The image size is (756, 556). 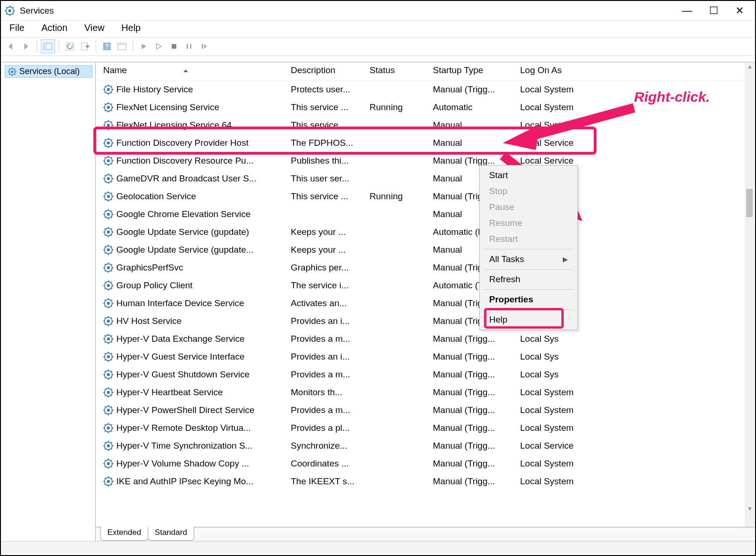 What do you see at coordinates (204, 46) in the screenshot?
I see `restart-icon-button` at bounding box center [204, 46].